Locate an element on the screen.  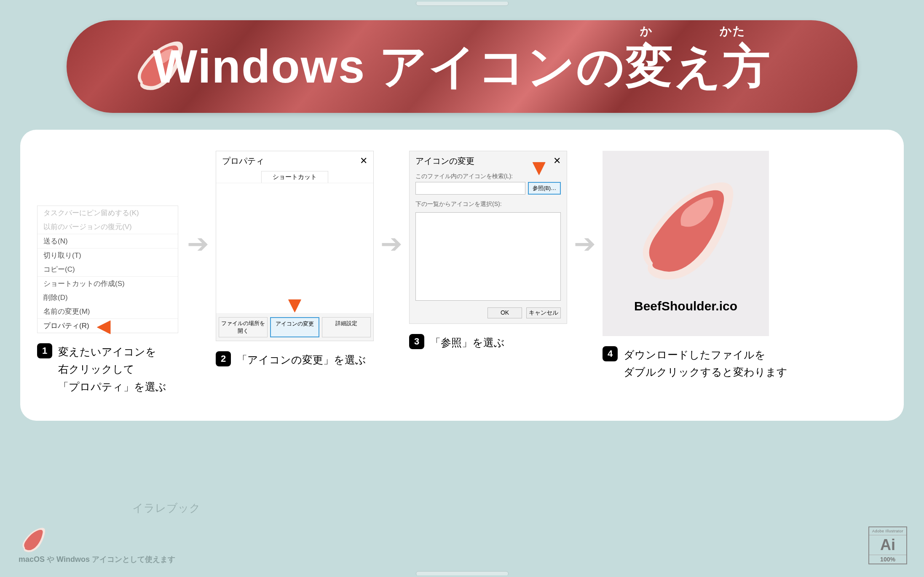
ai-badge-top: Adobe Illustrator is located at coordinates (888, 532).